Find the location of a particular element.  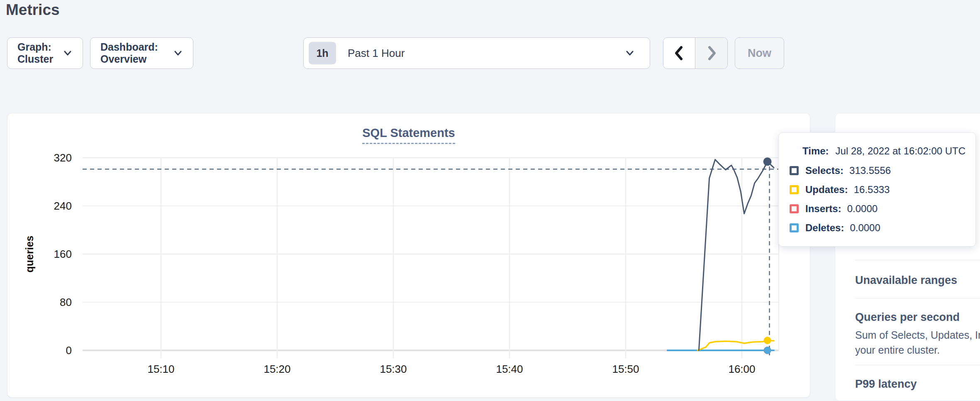

prev-range-button is located at coordinates (680, 53).